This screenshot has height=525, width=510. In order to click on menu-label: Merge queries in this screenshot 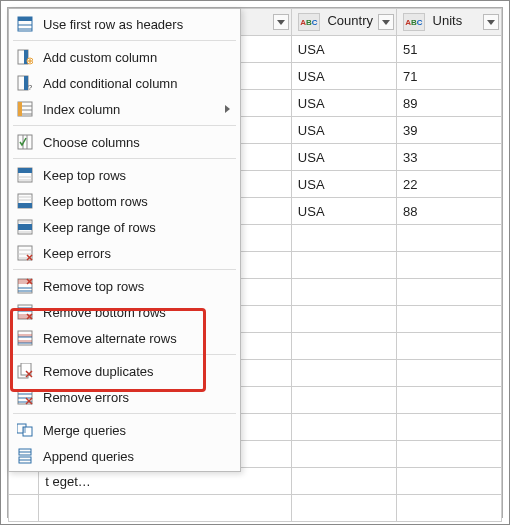, I will do `click(136, 430)`.